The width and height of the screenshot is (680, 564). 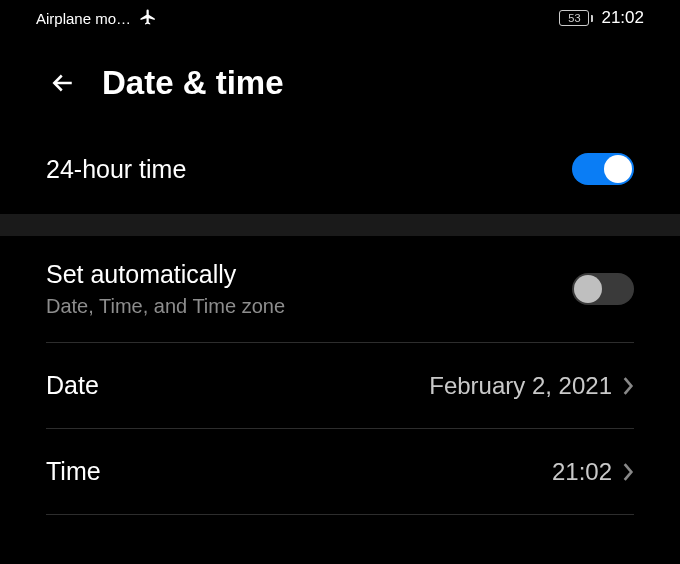 I want to click on page-title: Date & time, so click(x=193, y=83).